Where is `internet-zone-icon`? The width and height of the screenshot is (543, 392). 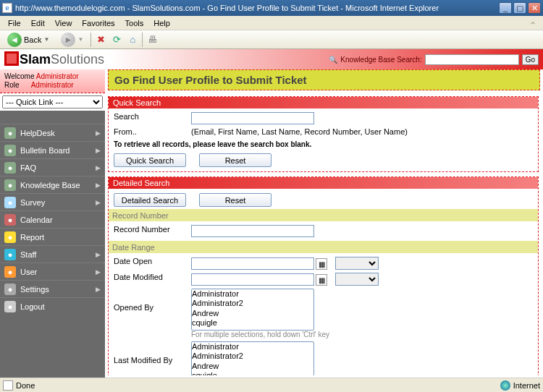
internet-zone-icon is located at coordinates (505, 385).